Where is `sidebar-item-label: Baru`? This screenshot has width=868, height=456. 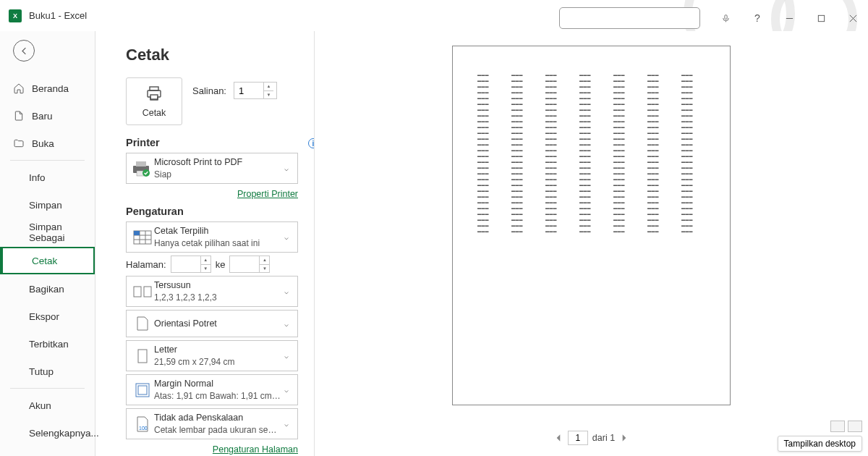
sidebar-item-label: Baru is located at coordinates (42, 116).